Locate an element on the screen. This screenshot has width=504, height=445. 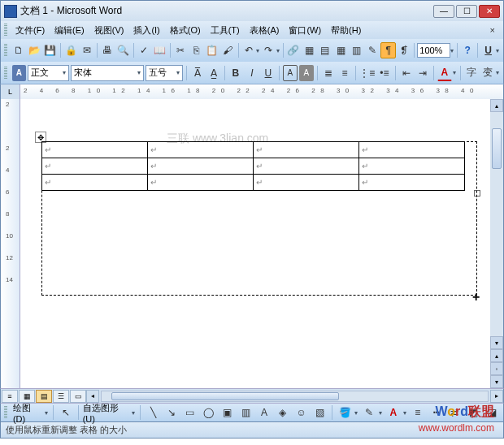
draw-menu: 绘图(D) is located at coordinates (28, 413).